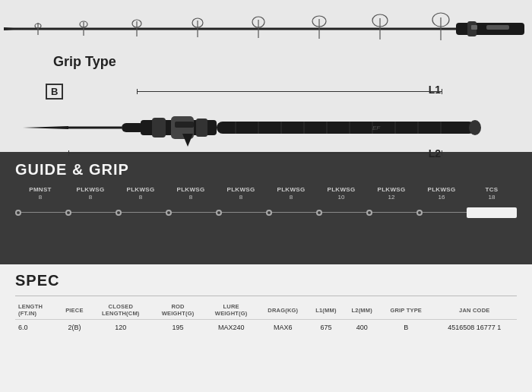 This screenshot has width=532, height=392. I want to click on guide-item-3: PLKWSG 8, so click(191, 204).